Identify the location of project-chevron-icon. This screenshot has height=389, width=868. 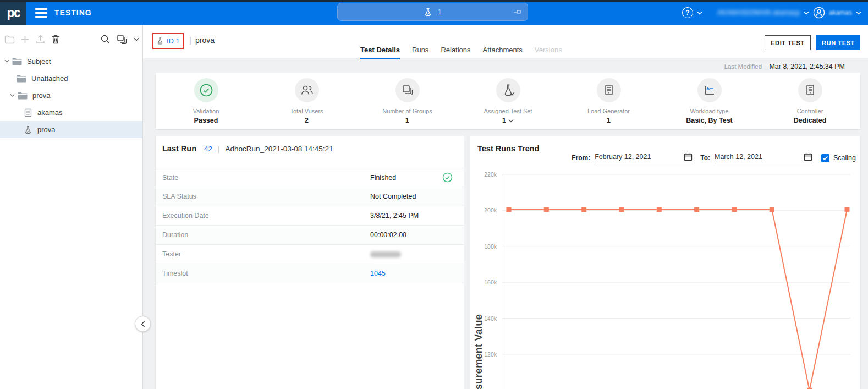
(806, 13).